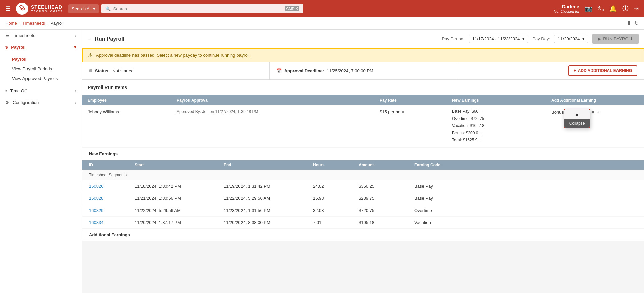  I want to click on timer-icon: ⏱0, so click(601, 9).